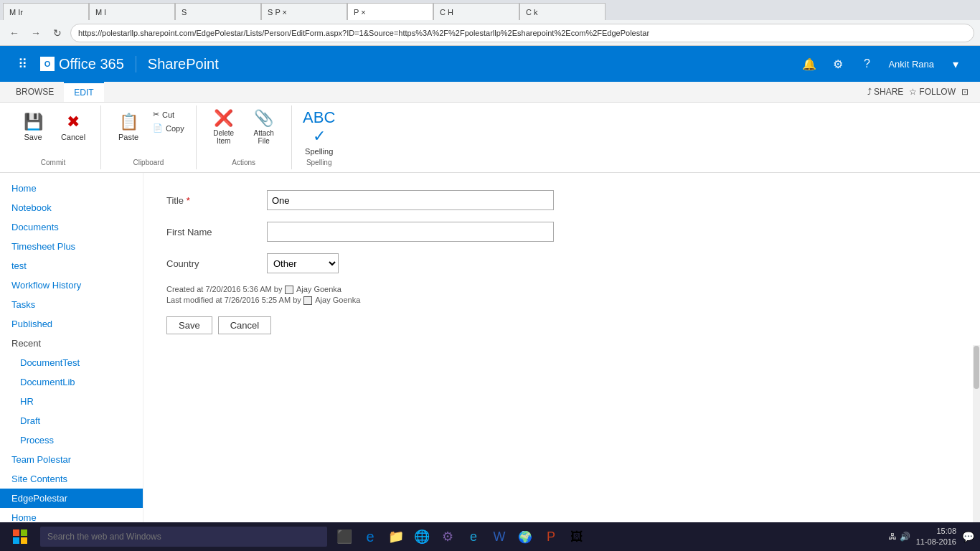  Describe the element at coordinates (562, 11) in the screenshot. I see `browser-tab-ck: C k` at that location.